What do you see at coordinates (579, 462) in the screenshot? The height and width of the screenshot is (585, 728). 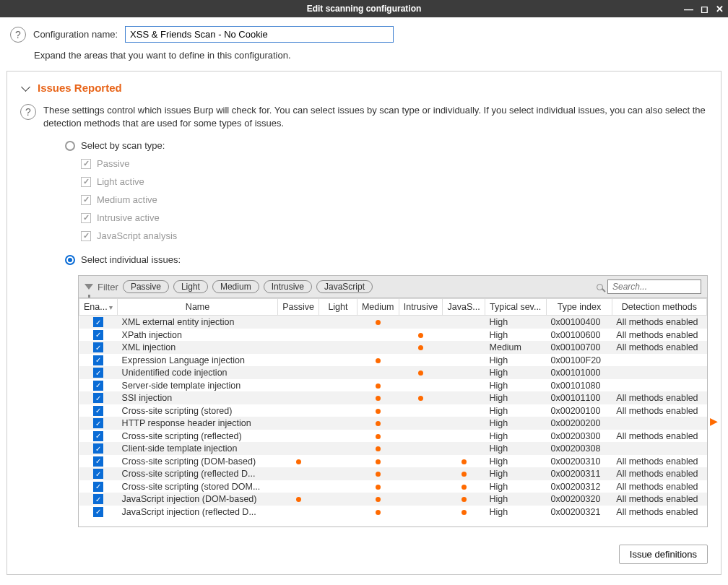 I see `row-type-index: 0x00200310` at bounding box center [579, 462].